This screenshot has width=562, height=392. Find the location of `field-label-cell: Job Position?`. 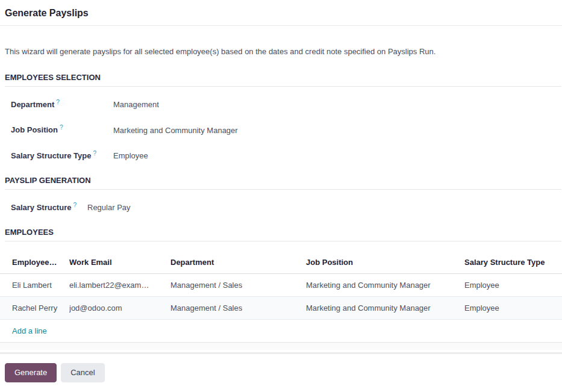

field-label-cell: Job Position? is located at coordinates (62, 129).